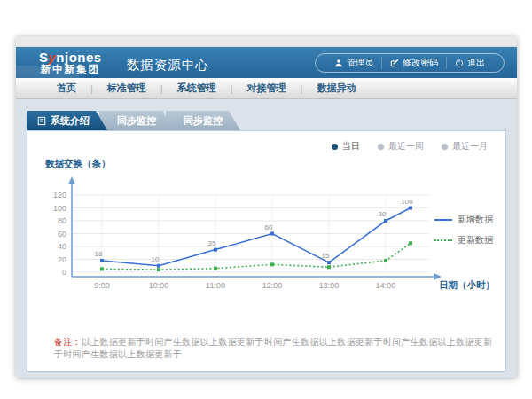 This screenshot has height=399, width=532. I want to click on document-icon, so click(42, 121).